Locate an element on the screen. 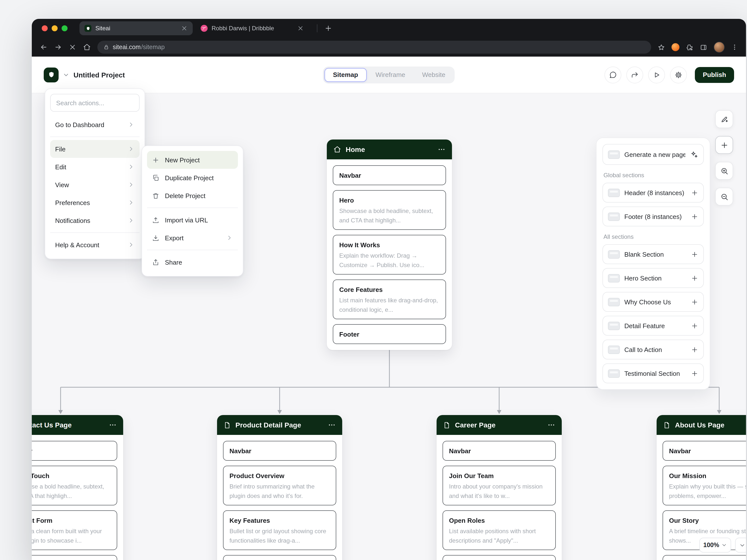 The image size is (747, 560). zoom-in-button is located at coordinates (724, 171).